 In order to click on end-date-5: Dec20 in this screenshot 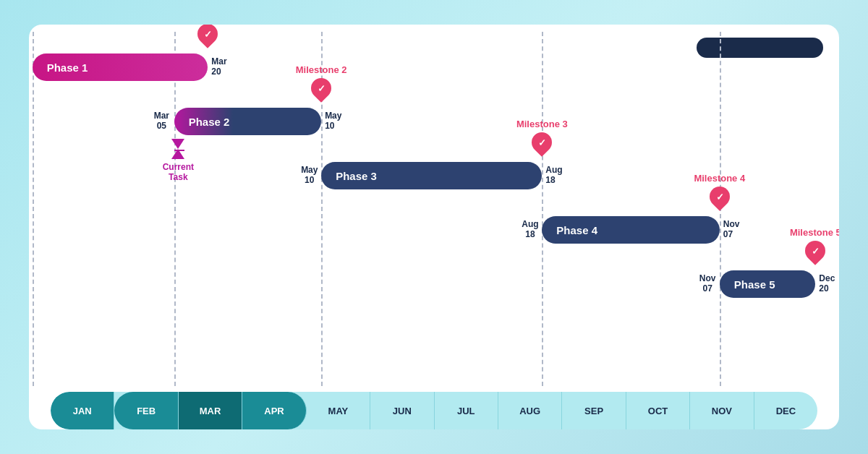, I will do `click(827, 283)`.